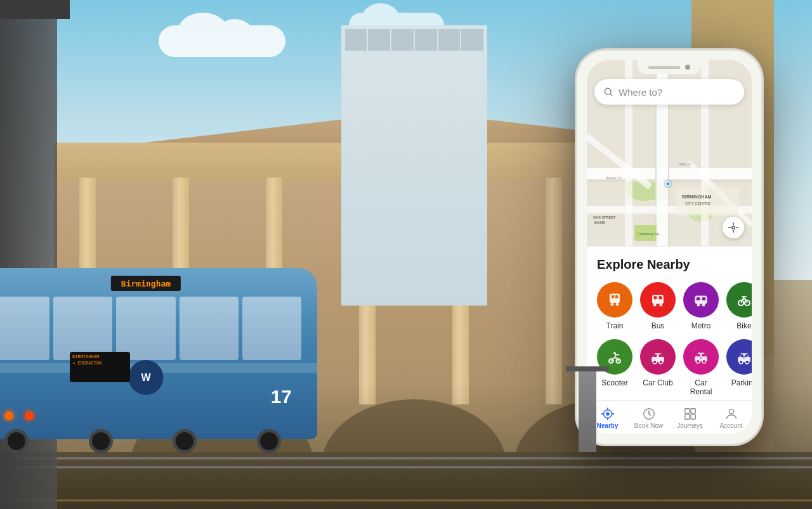 This screenshot has width=812, height=509. What do you see at coordinates (658, 300) in the screenshot?
I see `bus-icon` at bounding box center [658, 300].